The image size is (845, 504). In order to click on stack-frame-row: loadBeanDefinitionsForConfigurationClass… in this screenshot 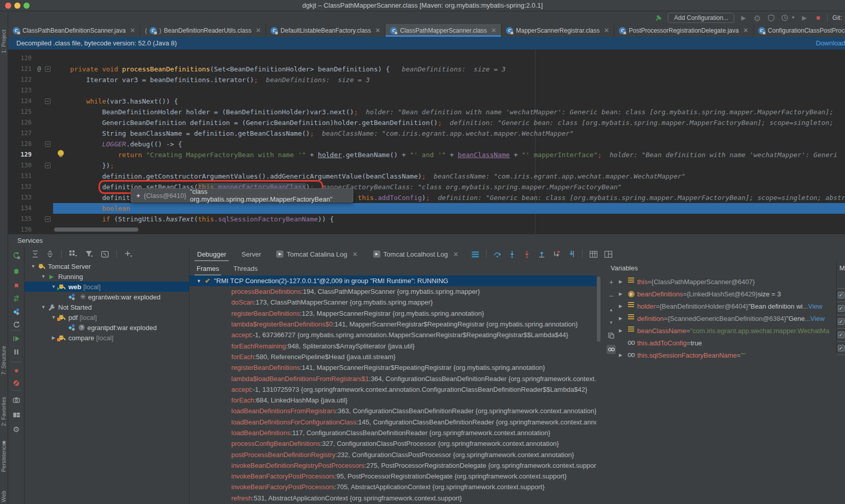, I will do `click(393, 422)`.